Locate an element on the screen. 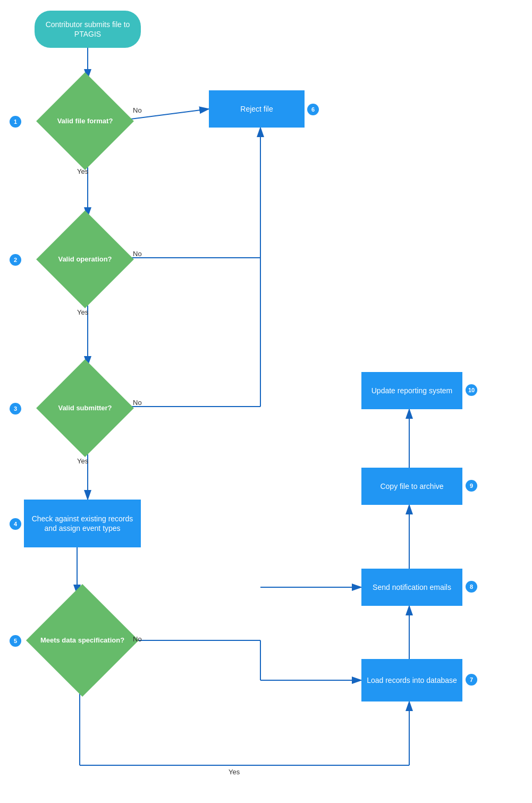  reject-node: Reject file is located at coordinates (257, 109).